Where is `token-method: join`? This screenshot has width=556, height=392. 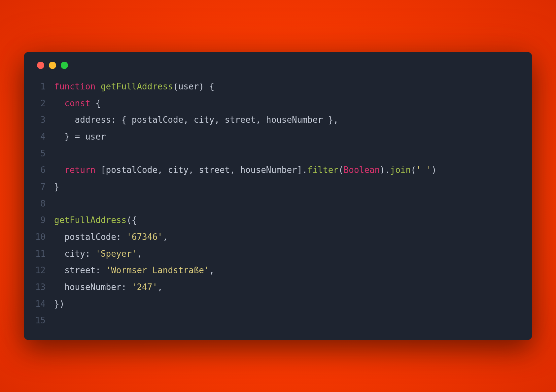 token-method: join is located at coordinates (401, 170).